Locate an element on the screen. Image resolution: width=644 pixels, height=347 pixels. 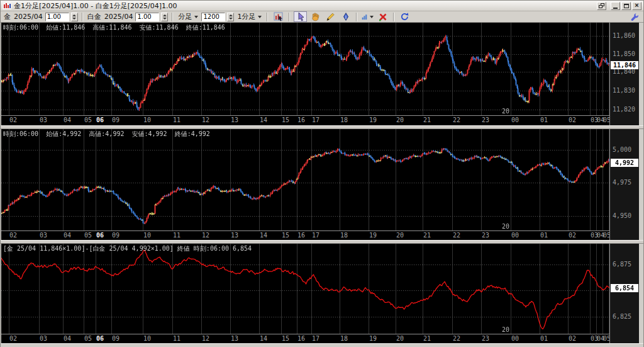
cascade-icon is located at coordinates (601, 6).